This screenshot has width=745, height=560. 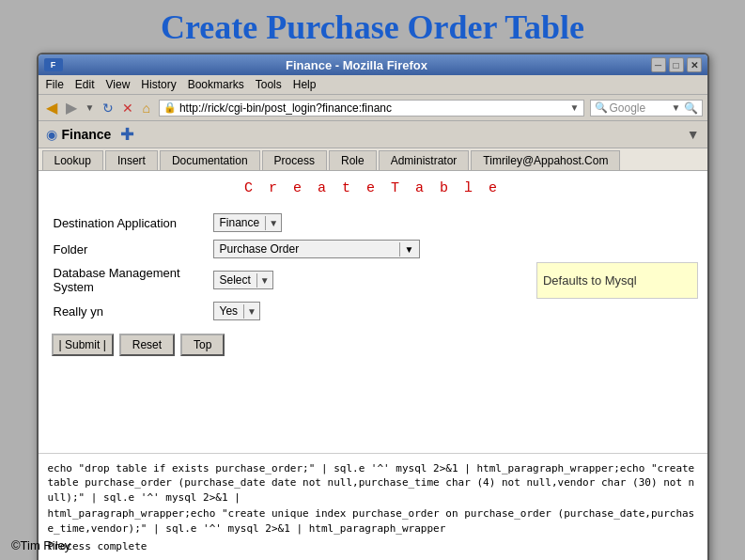 I want to click on tab-user: Timriley@Appahost.Com, so click(x=545, y=160).